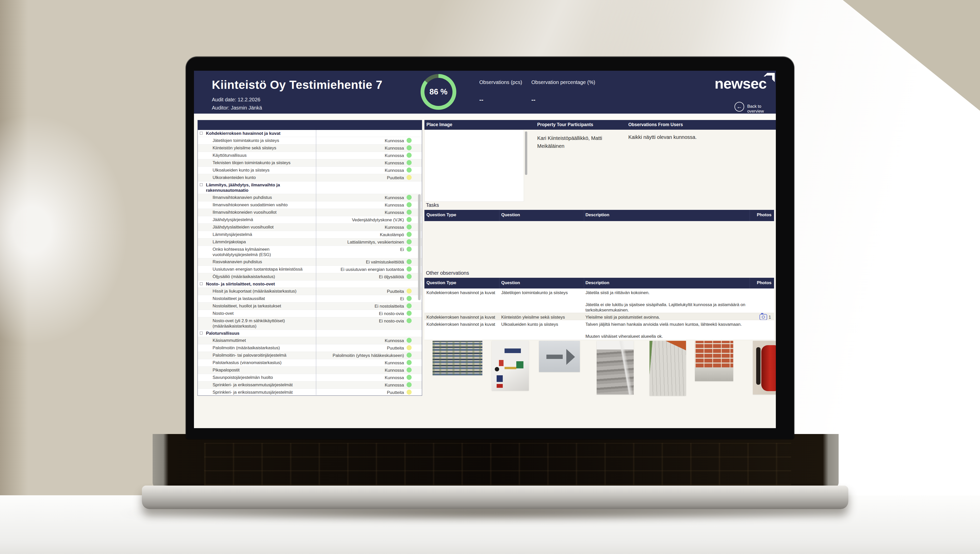 The image size is (980, 554). I want to click on back-arrow-icon: ←, so click(740, 107).